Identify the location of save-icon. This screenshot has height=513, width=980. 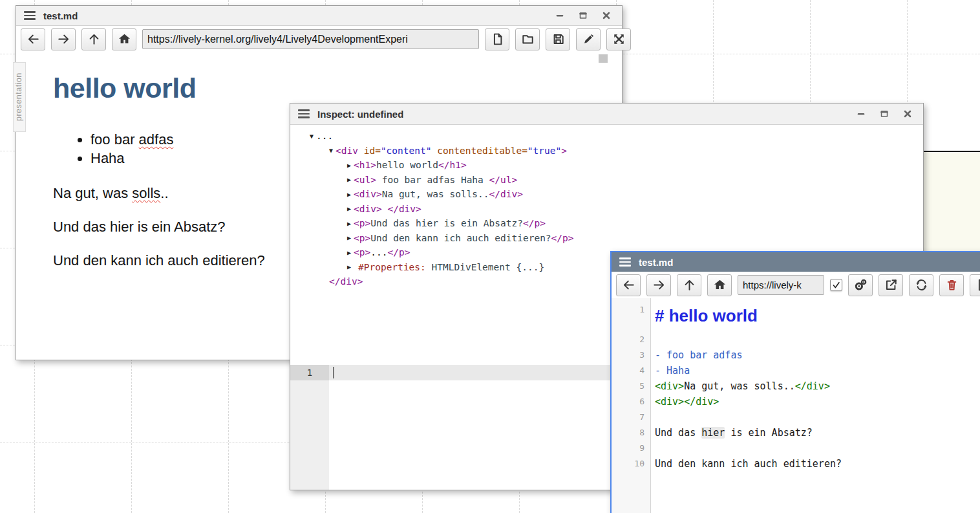
(559, 39).